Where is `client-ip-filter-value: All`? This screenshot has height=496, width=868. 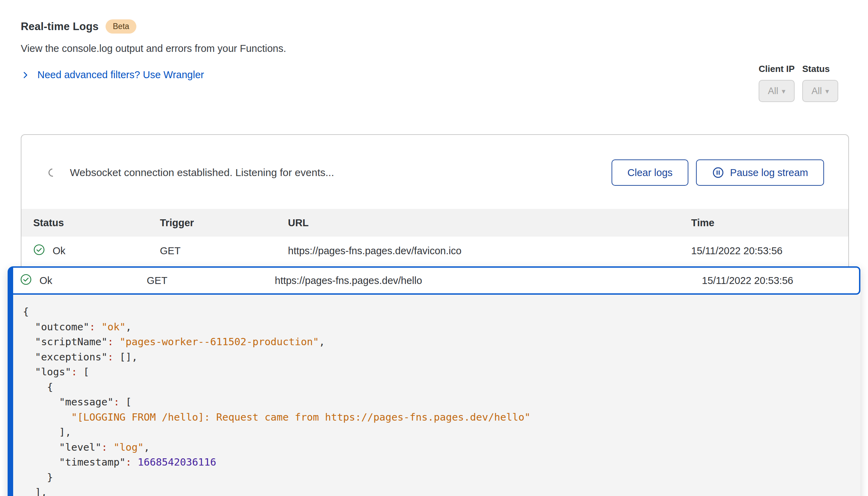
client-ip-filter-value: All is located at coordinates (773, 91).